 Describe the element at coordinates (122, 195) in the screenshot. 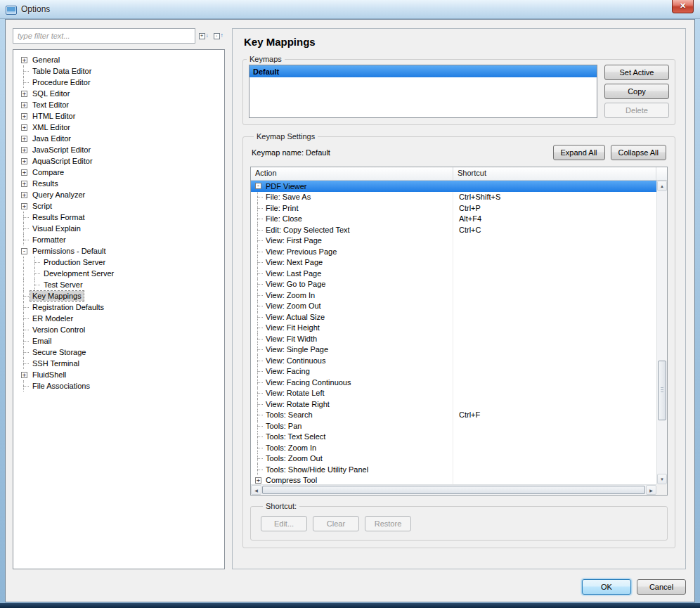

I see `tree-item-query-analyzer: +Query Analyzer` at that location.